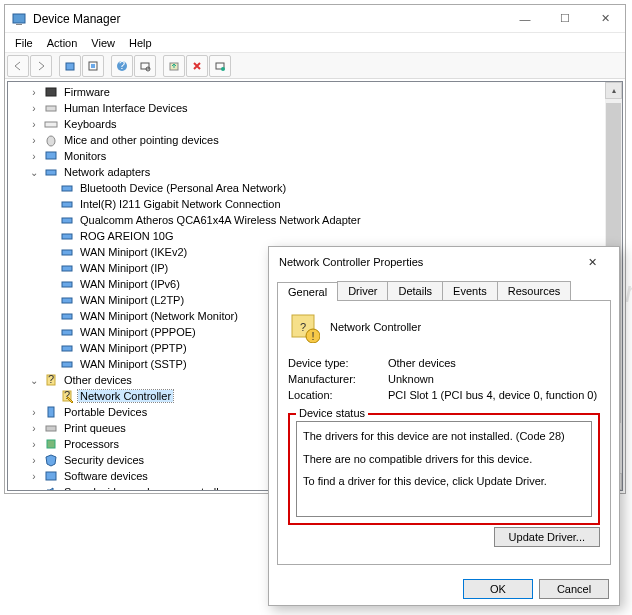 This screenshot has height=615, width=632. Describe the element at coordinates (145, 66) in the screenshot. I see `scan-button` at that location.